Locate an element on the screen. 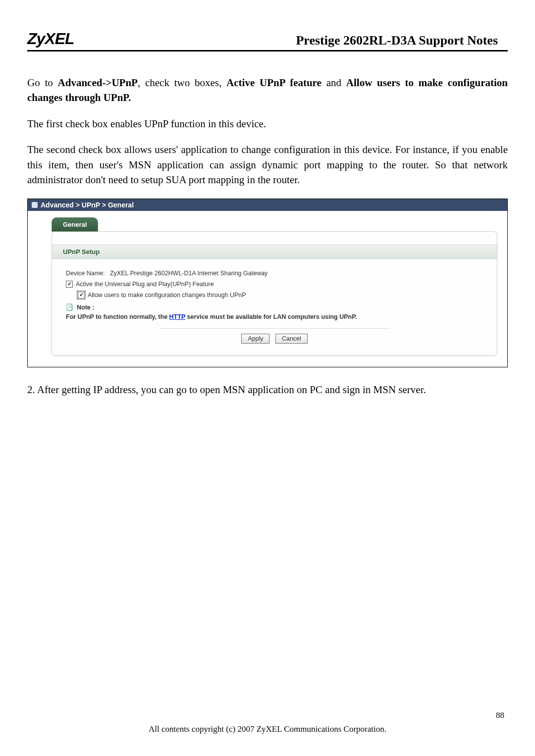 This screenshot has height=756, width=535. device-name-label: Device Name: is located at coordinates (85, 273).